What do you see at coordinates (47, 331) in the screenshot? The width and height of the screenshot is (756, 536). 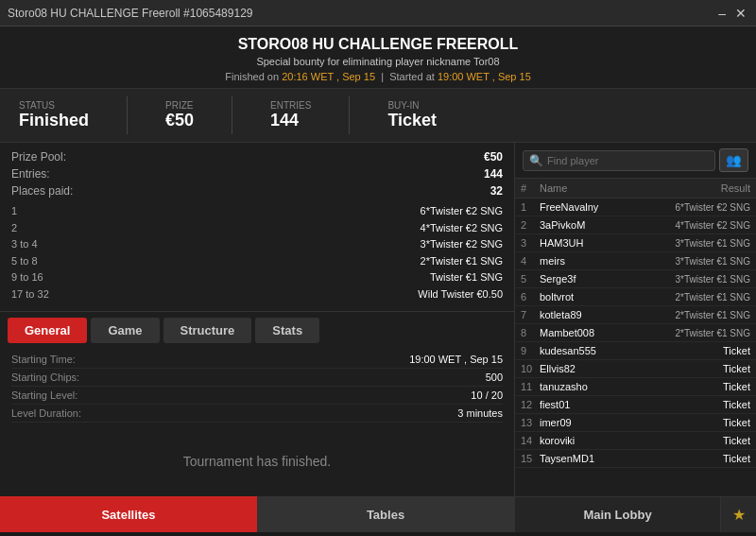 I see `tab-general: General` at bounding box center [47, 331].